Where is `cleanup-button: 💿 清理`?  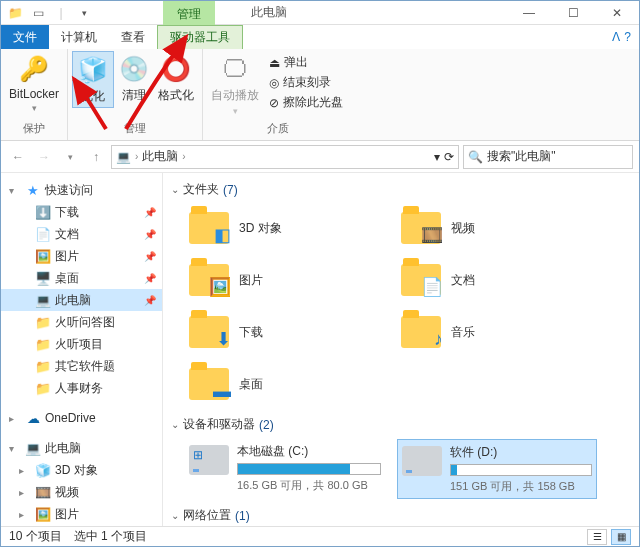 cleanup-button: 💿 清理 is located at coordinates (134, 78).